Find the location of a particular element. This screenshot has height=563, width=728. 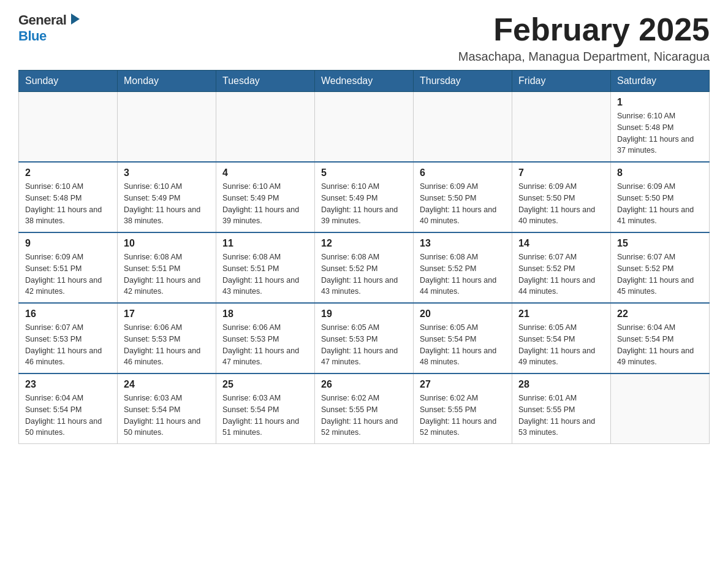

header-tuesday: Tuesday is located at coordinates (266, 81).